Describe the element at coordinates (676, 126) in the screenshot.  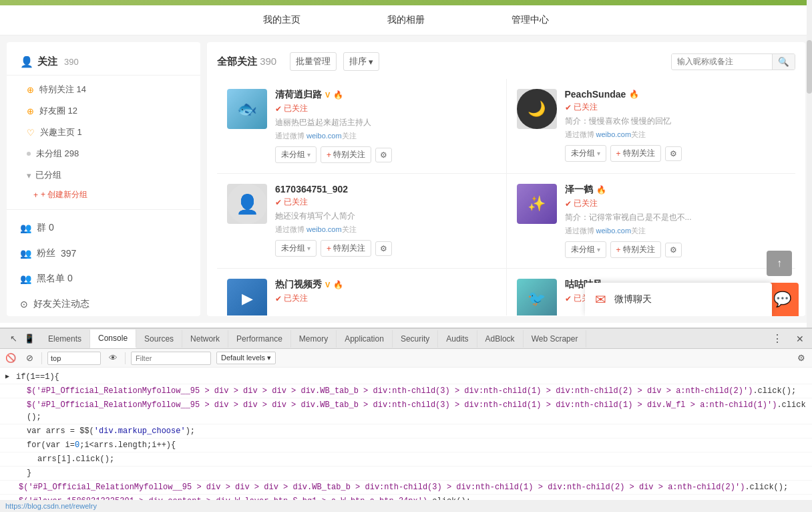
I see `card-info-1: PeachSundae 🔥 ✔ 已关注 简介：慢慢喜欢你 慢慢的回忆 通过微博 …` at that location.